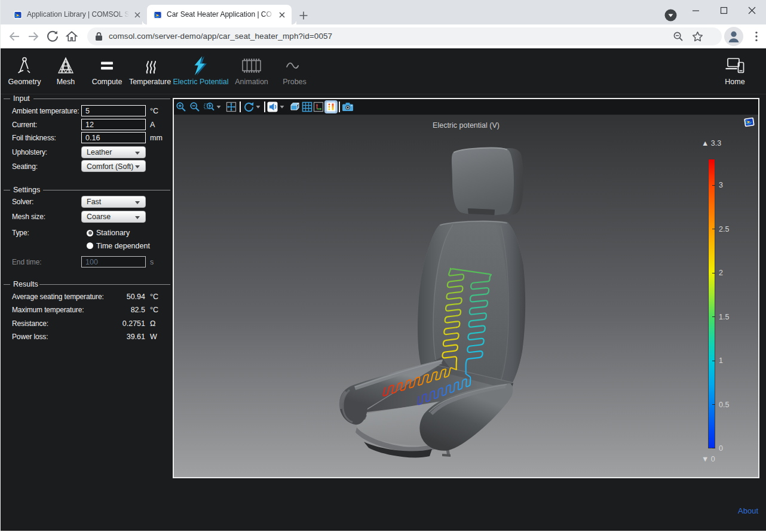 The height and width of the screenshot is (532, 766). Describe the element at coordinates (304, 16) in the screenshot. I see `new-tab-button` at that location.